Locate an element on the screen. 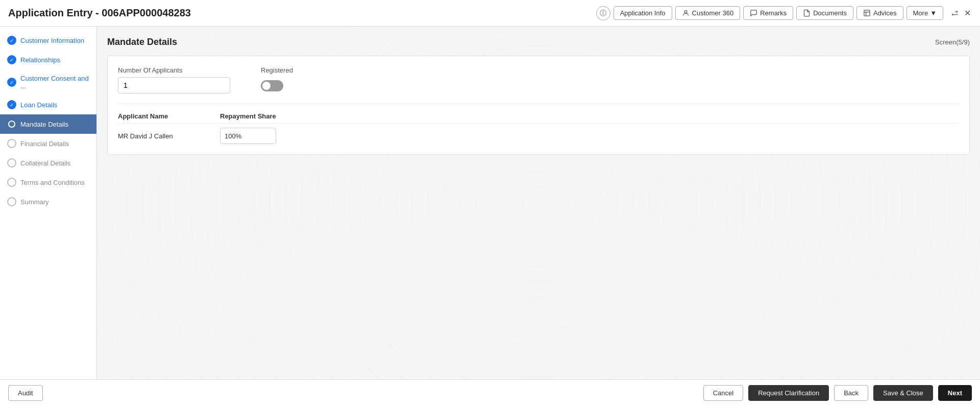 The width and height of the screenshot is (980, 406). close-button: ✕ is located at coordinates (968, 13).